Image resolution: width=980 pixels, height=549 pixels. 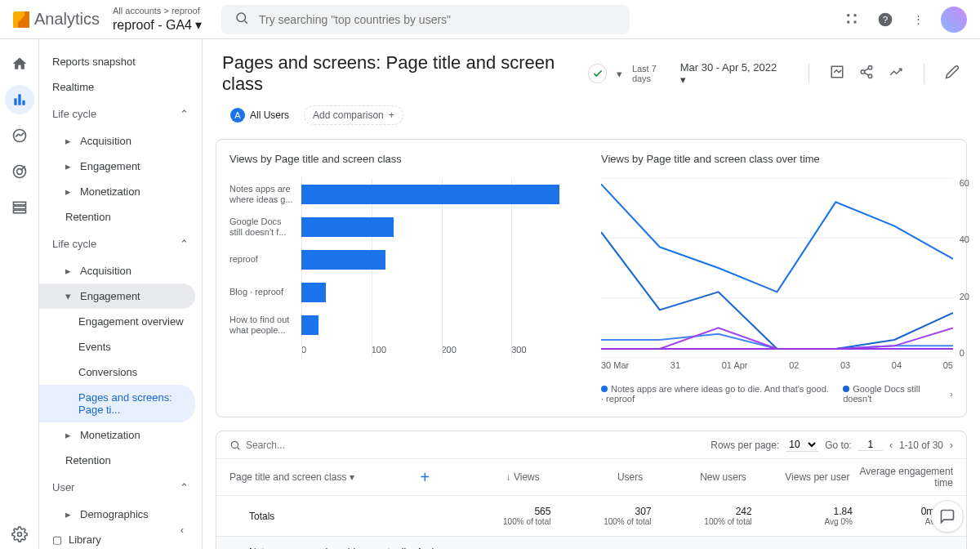 What do you see at coordinates (20, 64) in the screenshot?
I see `rail-home-icon` at bounding box center [20, 64].